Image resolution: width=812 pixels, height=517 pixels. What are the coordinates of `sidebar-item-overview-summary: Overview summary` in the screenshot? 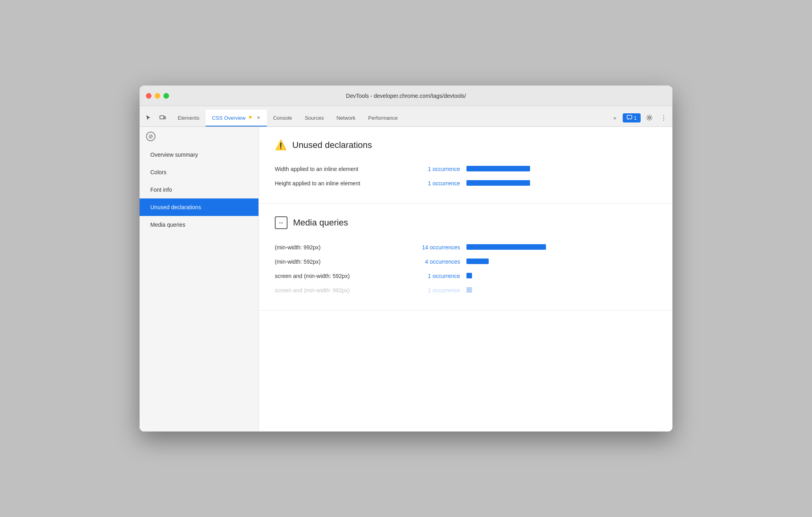 It's located at (199, 155).